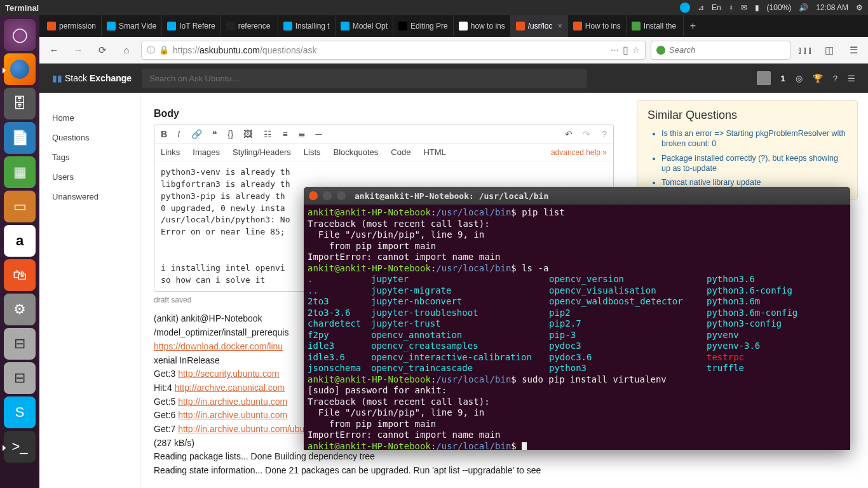 This screenshot has height=488, width=868. What do you see at coordinates (393, 50) in the screenshot?
I see `url-bar: ⓘ 🔒 https://askubuntu.com/questions/ask …` at bounding box center [393, 50].